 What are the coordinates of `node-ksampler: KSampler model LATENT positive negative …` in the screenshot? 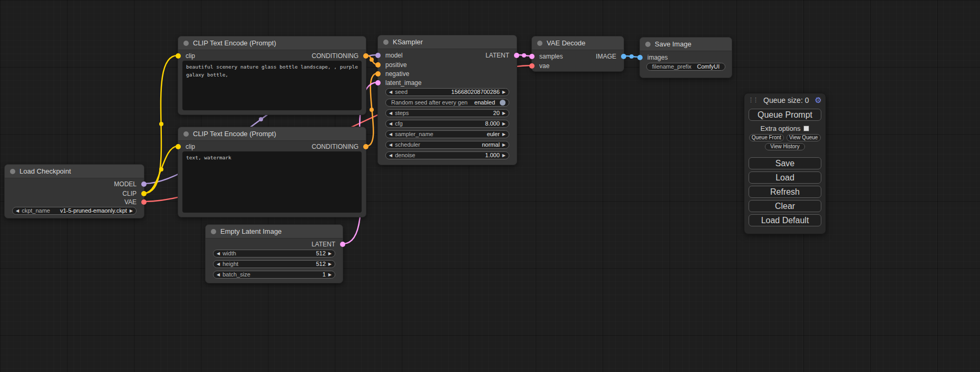 It's located at (447, 100).